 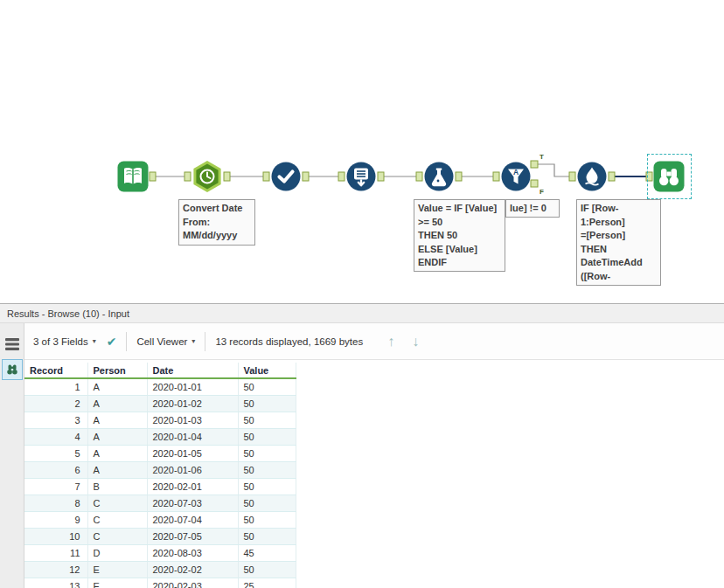 What do you see at coordinates (56, 421) in the screenshot?
I see `record-cell: 3` at bounding box center [56, 421].